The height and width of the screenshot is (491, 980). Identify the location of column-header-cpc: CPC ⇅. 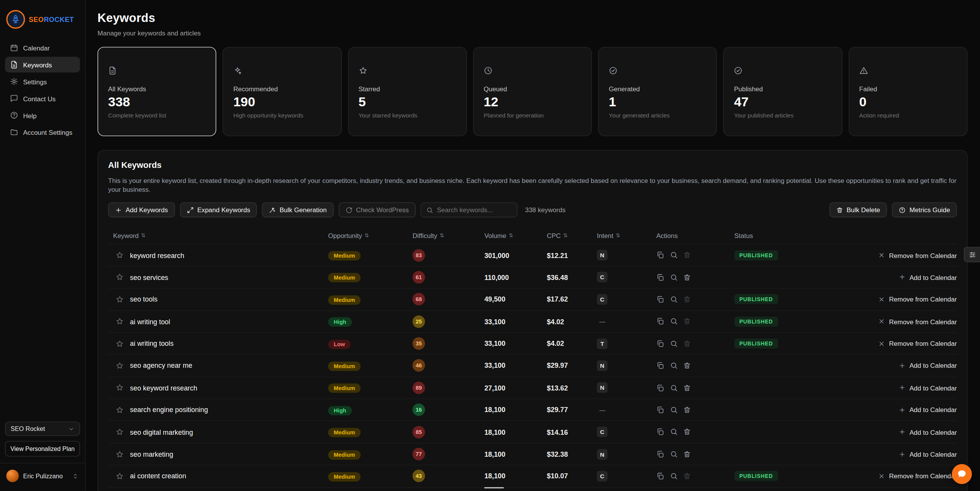
(572, 236).